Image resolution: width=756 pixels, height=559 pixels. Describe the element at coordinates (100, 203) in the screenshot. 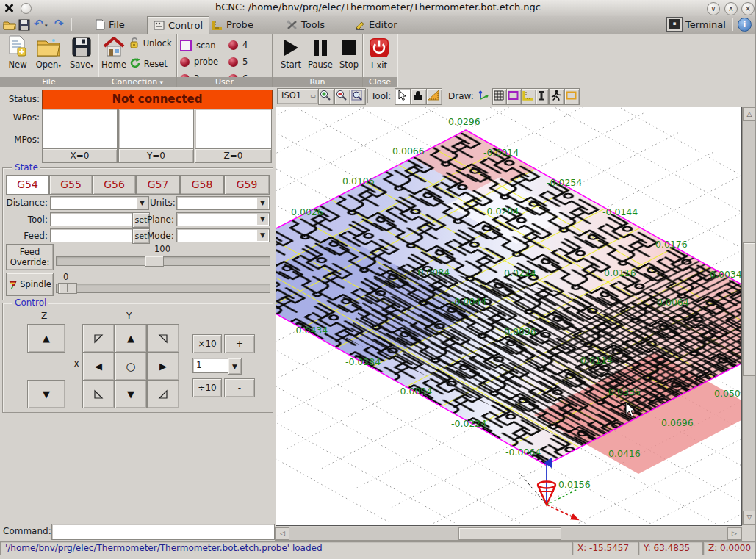

I see `distance-combobox: ▼` at that location.